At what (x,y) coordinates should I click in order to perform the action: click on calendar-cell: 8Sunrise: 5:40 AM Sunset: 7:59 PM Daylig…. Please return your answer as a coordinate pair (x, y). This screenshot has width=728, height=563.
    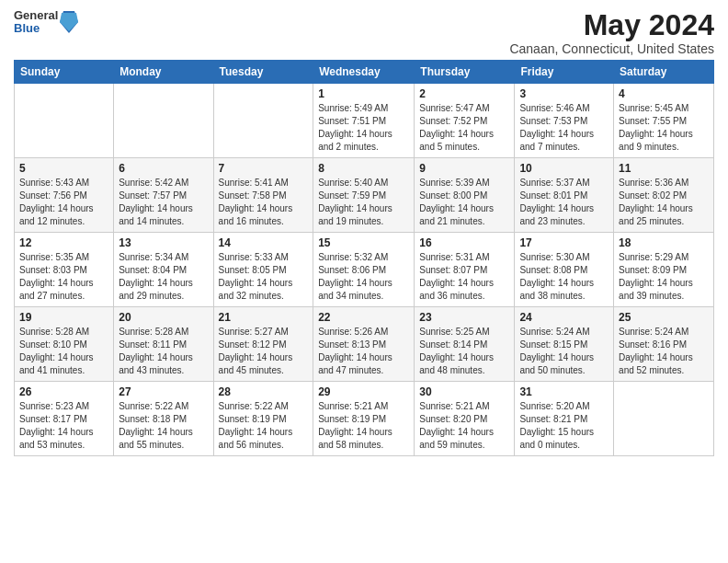
    Looking at the image, I should click on (364, 195).